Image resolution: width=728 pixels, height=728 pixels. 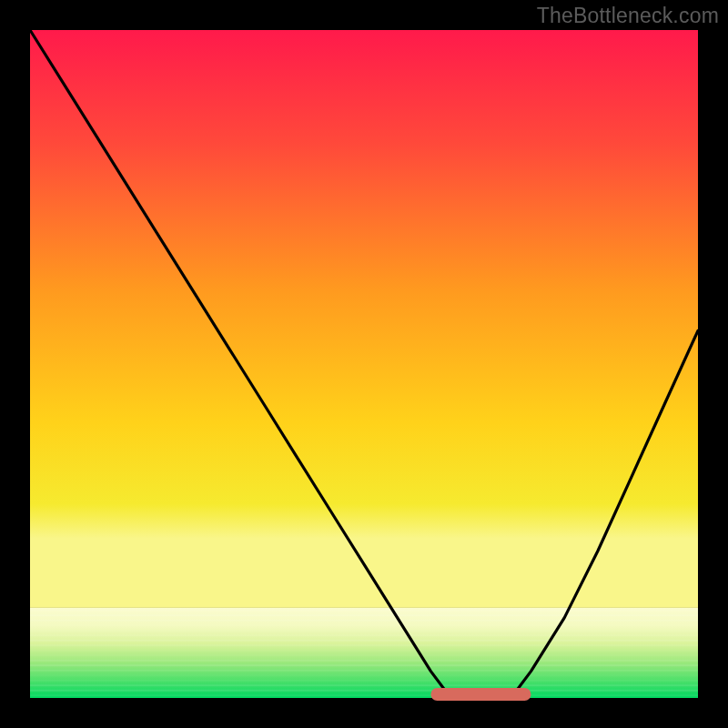 What do you see at coordinates (480, 694) in the screenshot?
I see `optimal-range-marker` at bounding box center [480, 694].